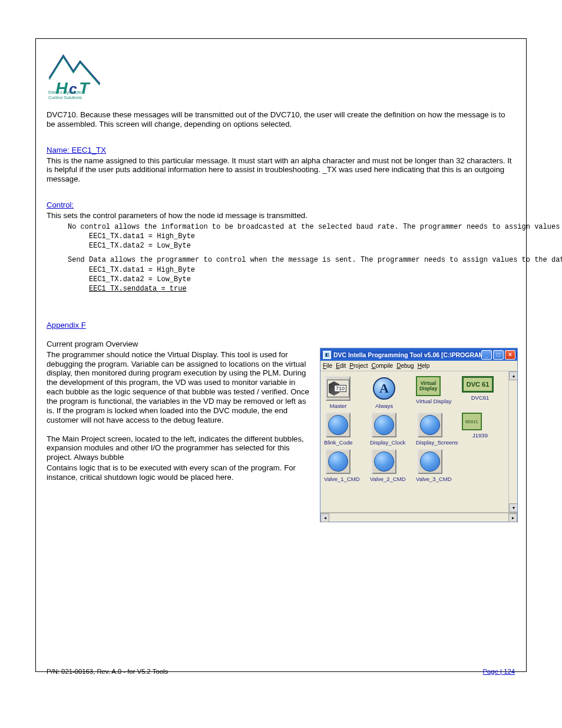  I want to click on code1b: EEC1_TX.data1 = High_Byte, so click(282, 236).